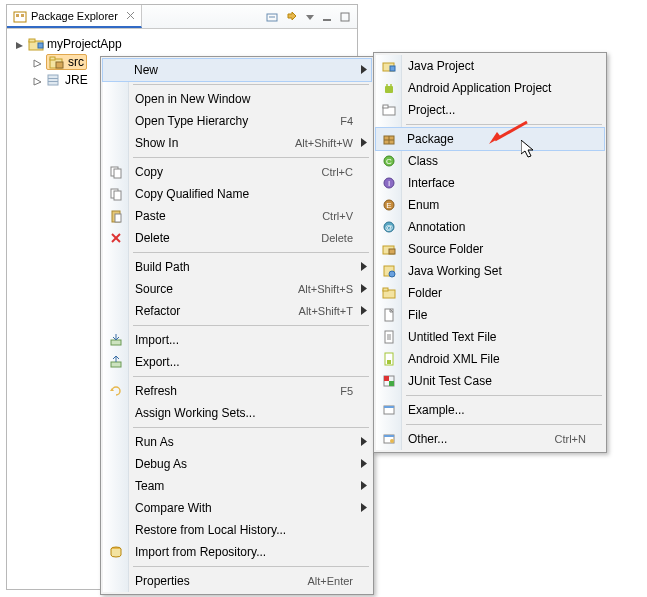 This screenshot has height=597, width=647. I want to click on submenu-android-app-project: Android Application Project, so click(490, 88).